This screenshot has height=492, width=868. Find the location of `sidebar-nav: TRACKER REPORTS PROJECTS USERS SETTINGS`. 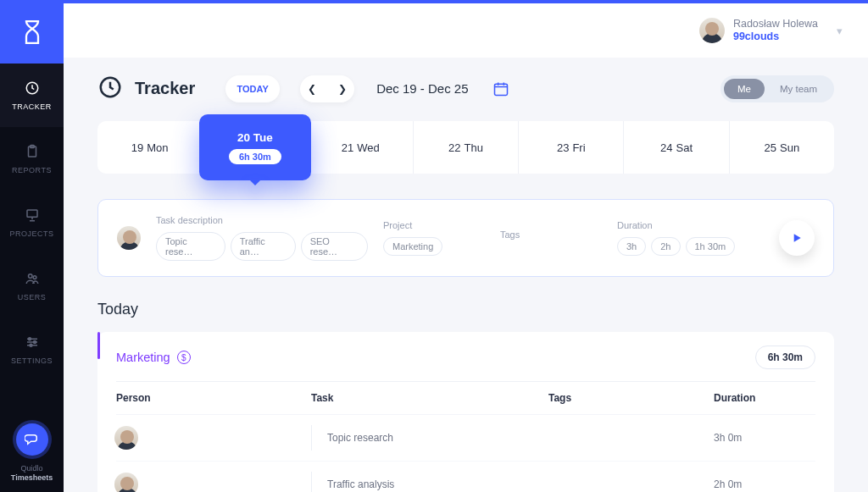

sidebar-nav: TRACKER REPORTS PROJECTS USERS SETTINGS is located at coordinates (32, 222).